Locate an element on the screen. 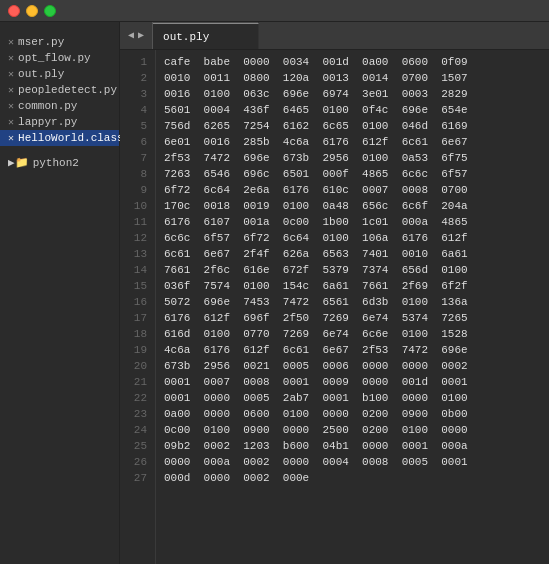 The width and height of the screenshot is (549, 564). line-number-15: 15 is located at coordinates (138, 286).